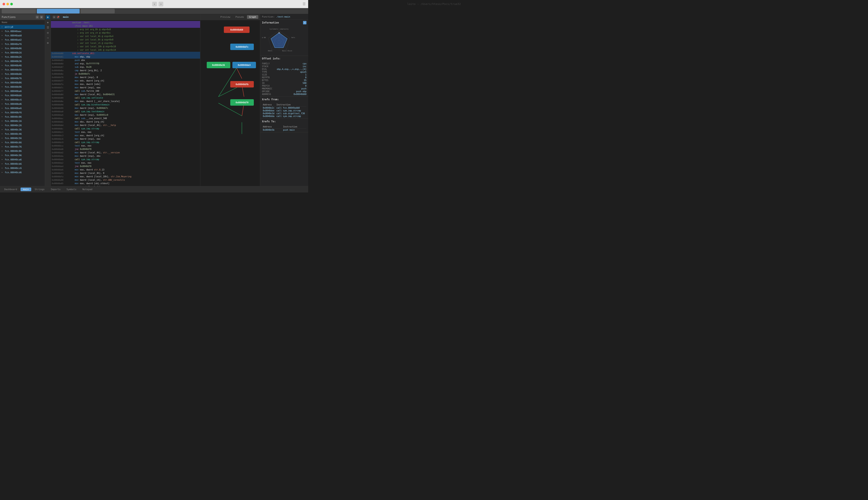 The image size is (868, 500). Describe the element at coordinates (284, 130) in the screenshot. I see `xref-to-row: 0x8048e5bpush main` at that location.